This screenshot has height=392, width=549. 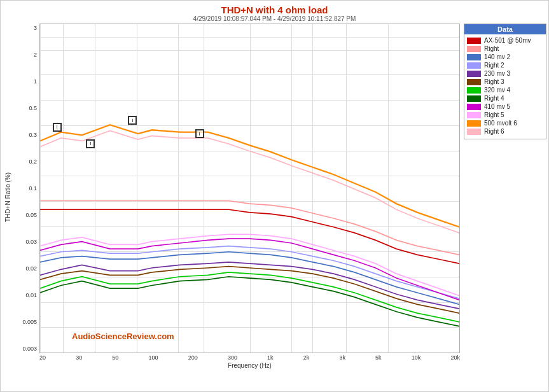 I want to click on legend-item-label: 230 mv 3, so click(x=497, y=74).